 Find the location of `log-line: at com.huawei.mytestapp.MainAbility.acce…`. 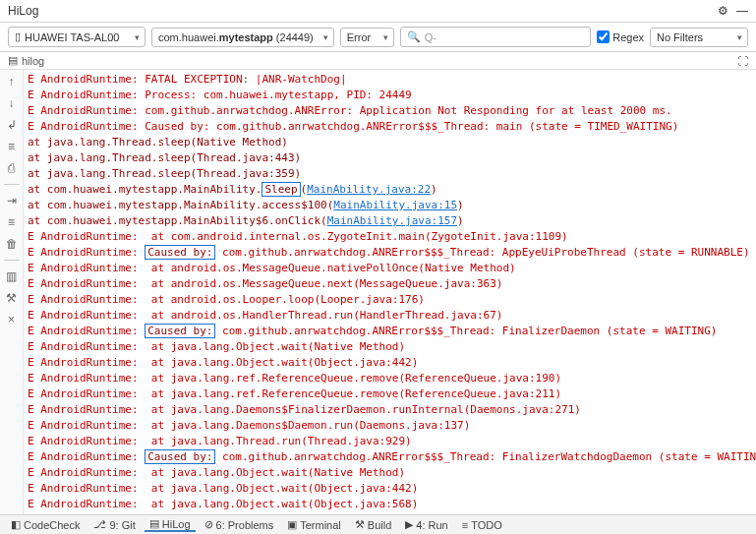

log-line: at com.huawei.mytestapp.MainAbility.acce… is located at coordinates (389, 206).